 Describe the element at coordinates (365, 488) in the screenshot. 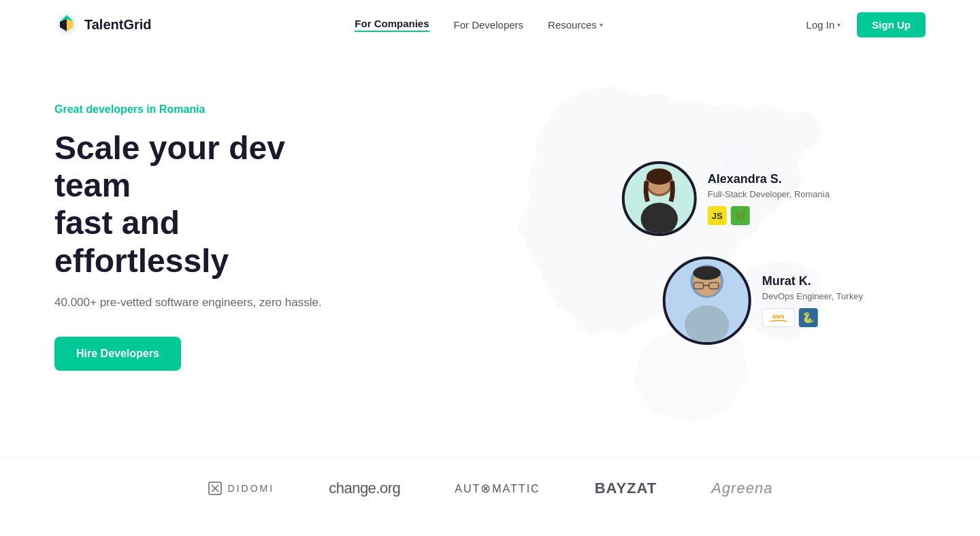

I see `changeorg-label: change.org` at that location.